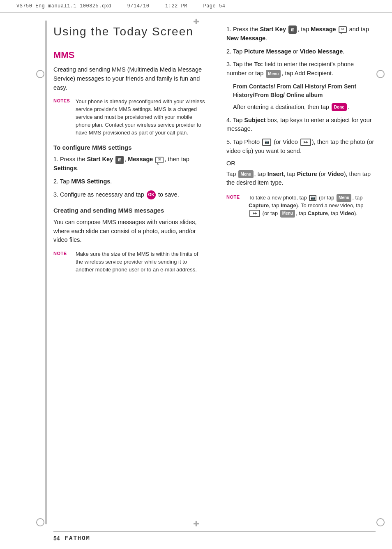  Describe the element at coordinates (347, 213) in the screenshot. I see `rn-bold-video: Video` at that location.